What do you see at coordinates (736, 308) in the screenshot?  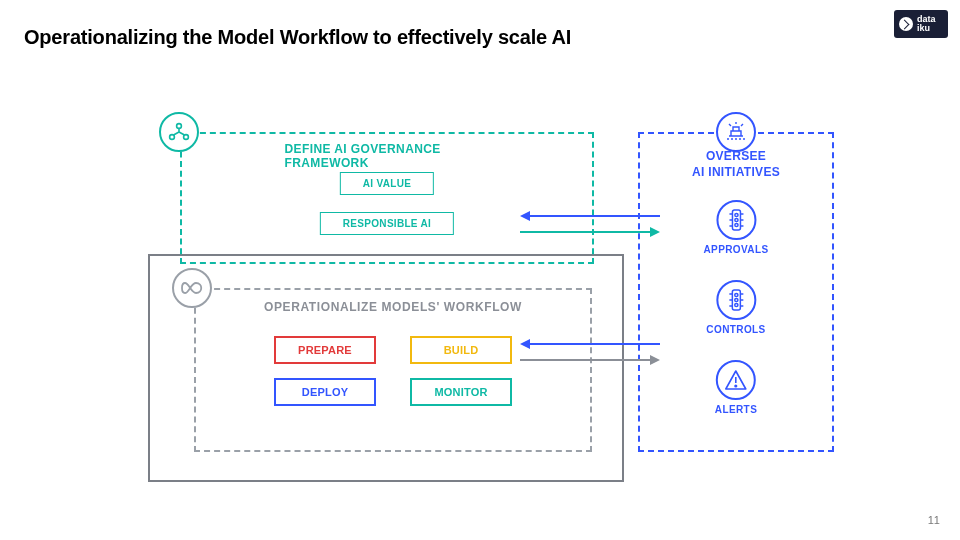 I see `oversee-item-controls: CONTROLS` at bounding box center [736, 308].